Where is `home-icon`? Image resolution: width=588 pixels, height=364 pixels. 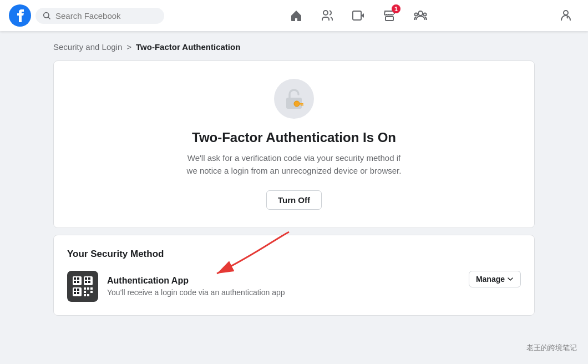 home-icon is located at coordinates (296, 16).